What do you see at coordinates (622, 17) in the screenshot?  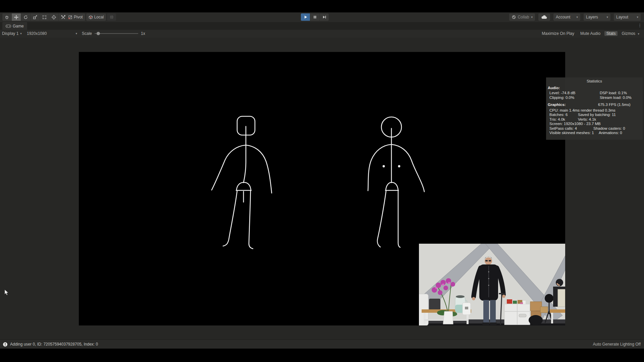 I see `layout-label: Layout` at bounding box center [622, 17].